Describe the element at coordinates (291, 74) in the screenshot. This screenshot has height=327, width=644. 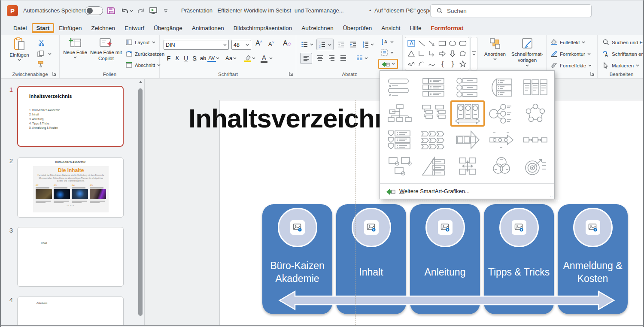
I see `font-dialog-launcher` at that location.